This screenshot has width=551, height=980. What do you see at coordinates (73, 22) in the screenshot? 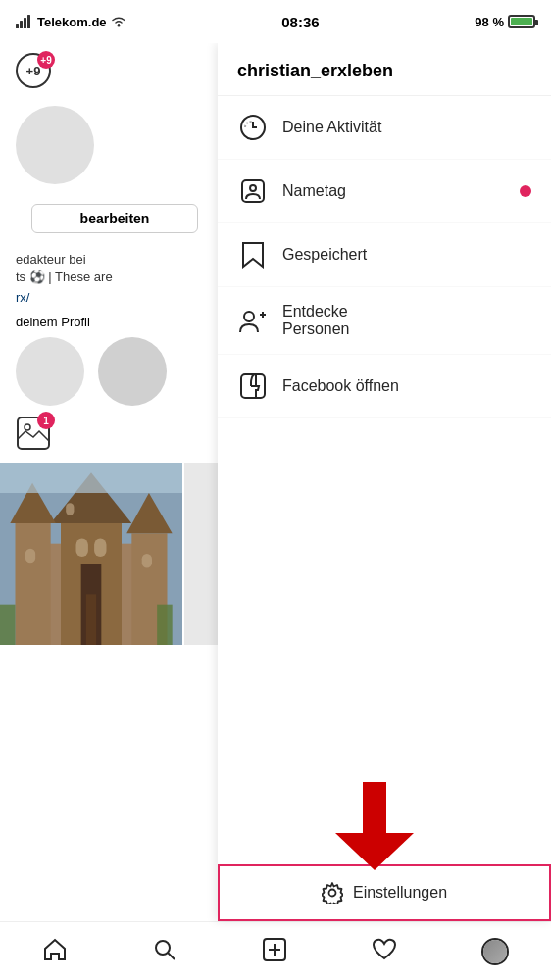
I see `carrier-name: Telekom.de` at bounding box center [73, 22].